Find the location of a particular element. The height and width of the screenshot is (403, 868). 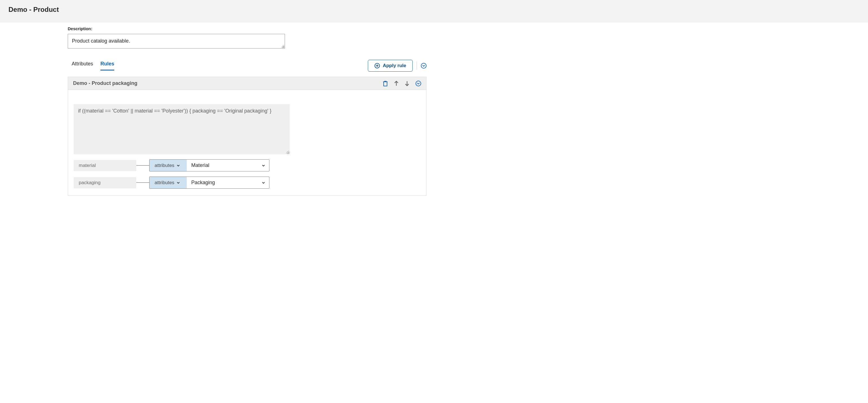

more-actions-toggle is located at coordinates (424, 66).